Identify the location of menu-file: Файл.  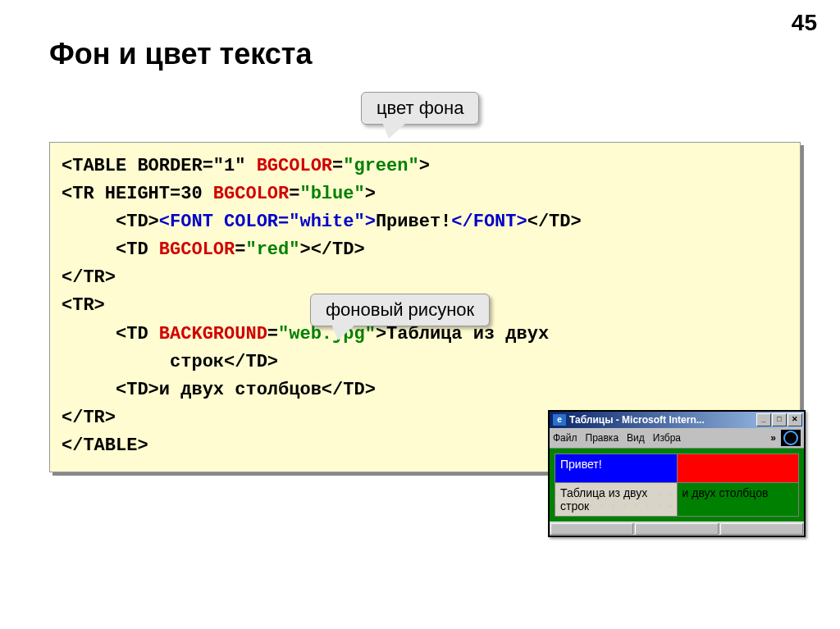
(565, 438).